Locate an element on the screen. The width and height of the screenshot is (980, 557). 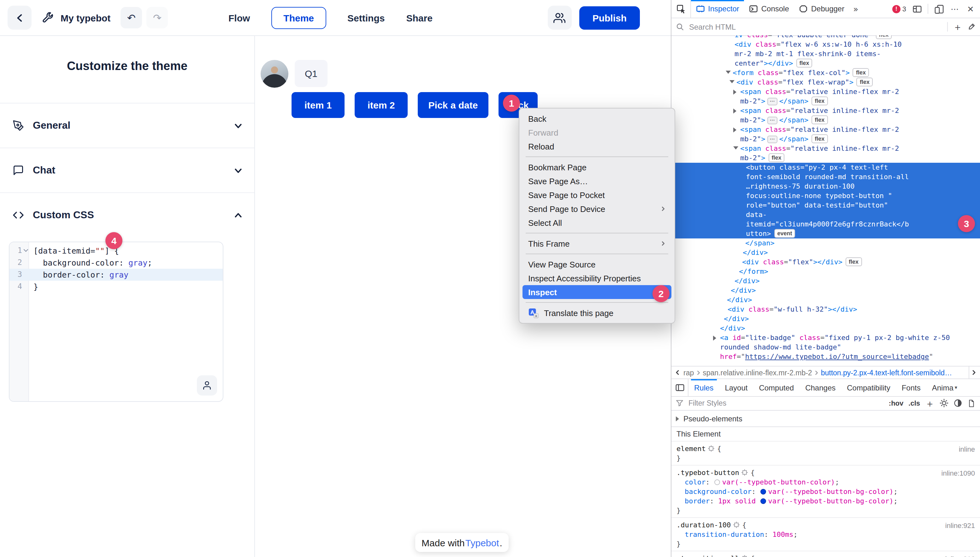
panel-tab-anima: Anima▾ is located at coordinates (944, 388).